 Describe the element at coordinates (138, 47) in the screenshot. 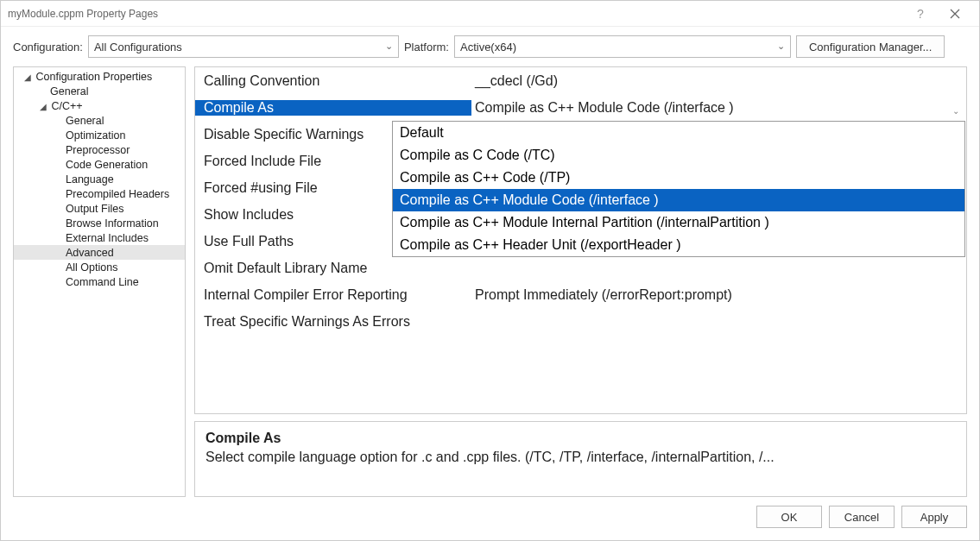

I see `configuration-value: All Configurations` at that location.